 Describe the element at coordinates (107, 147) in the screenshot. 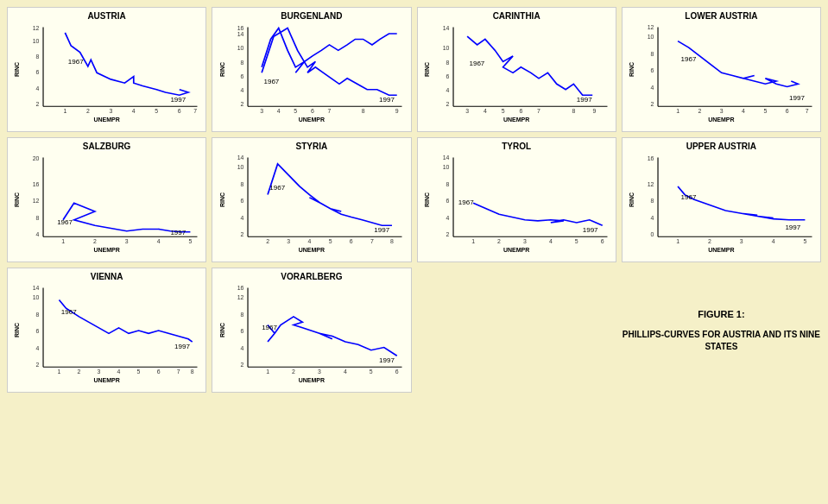

I see `chart-salzburg-title: SALZBURG` at that location.